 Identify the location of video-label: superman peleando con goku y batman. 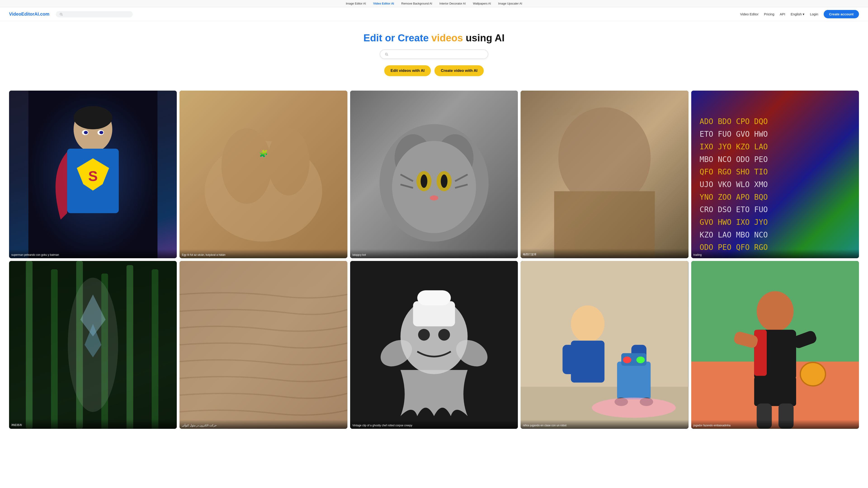
(93, 254).